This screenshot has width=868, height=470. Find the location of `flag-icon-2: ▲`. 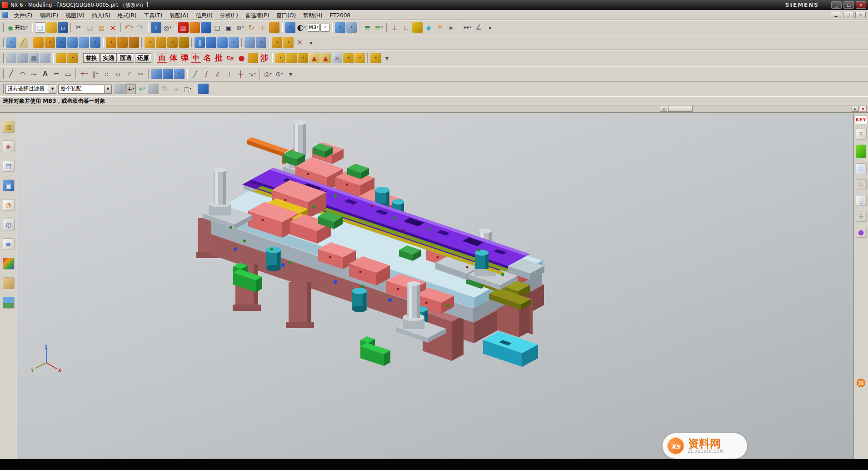

flag-icon-2: ▲ is located at coordinates (325, 58).